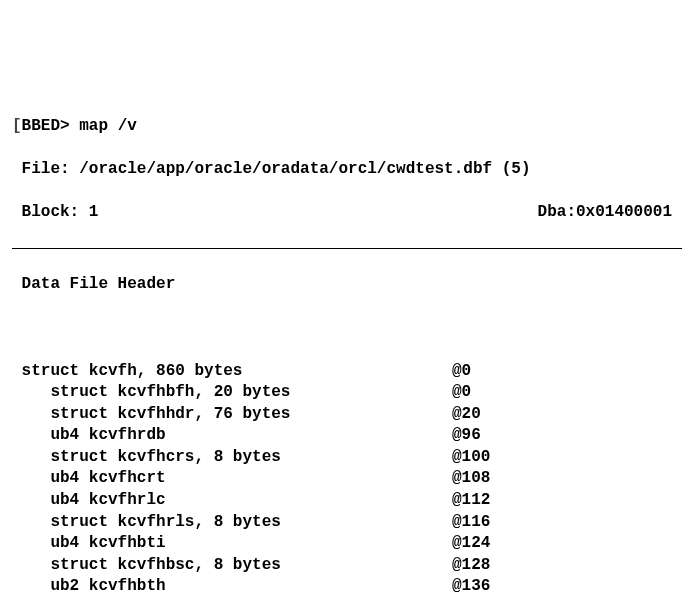  What do you see at coordinates (347, 586) in the screenshot?
I see `struct-row: ub2 kcvfhbth@136` at bounding box center [347, 586].